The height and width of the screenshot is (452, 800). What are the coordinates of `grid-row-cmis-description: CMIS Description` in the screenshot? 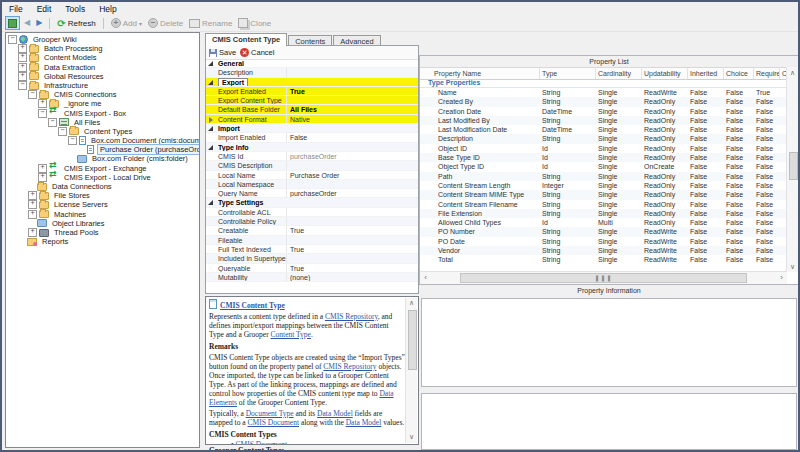 It's located at (312, 166).